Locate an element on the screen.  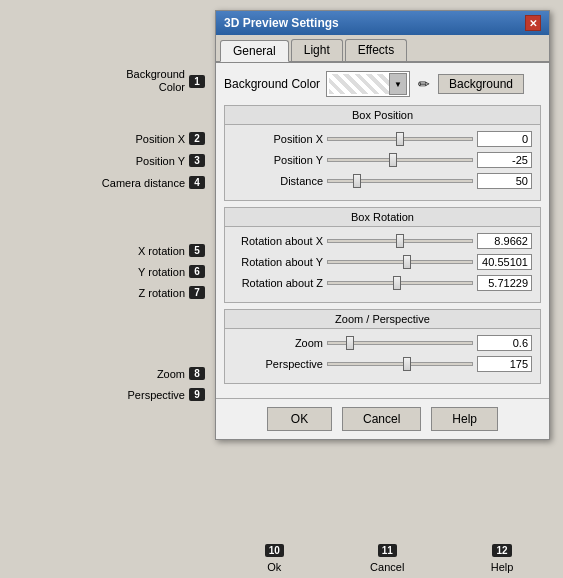
label-num-5: 5 is located at coordinates (197, 250).